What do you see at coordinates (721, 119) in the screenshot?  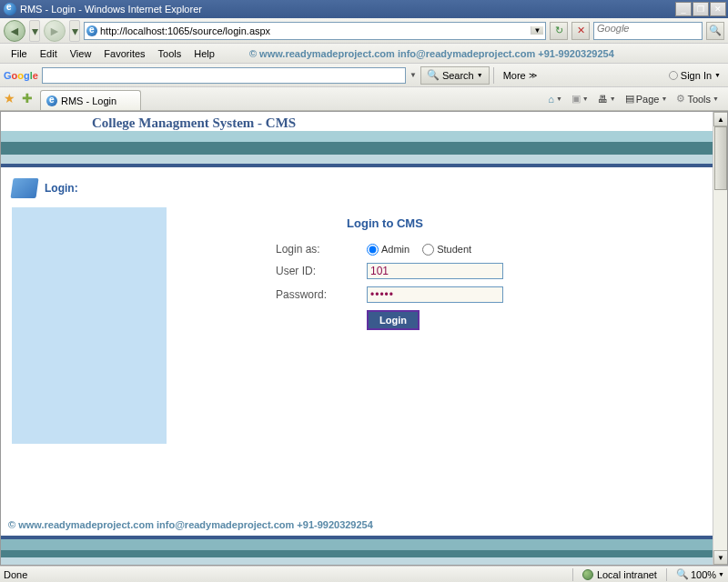 I see `scroll-up-button: ▲` at bounding box center [721, 119].